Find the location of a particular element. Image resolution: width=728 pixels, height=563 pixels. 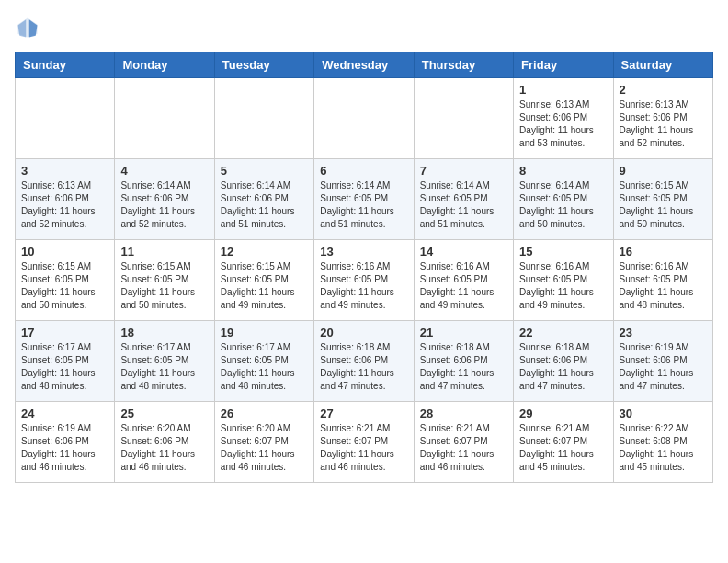

calendar-day-cell: 12Sunrise: 6:15 AM Sunset: 6:05 PM Dayli… is located at coordinates (264, 281).